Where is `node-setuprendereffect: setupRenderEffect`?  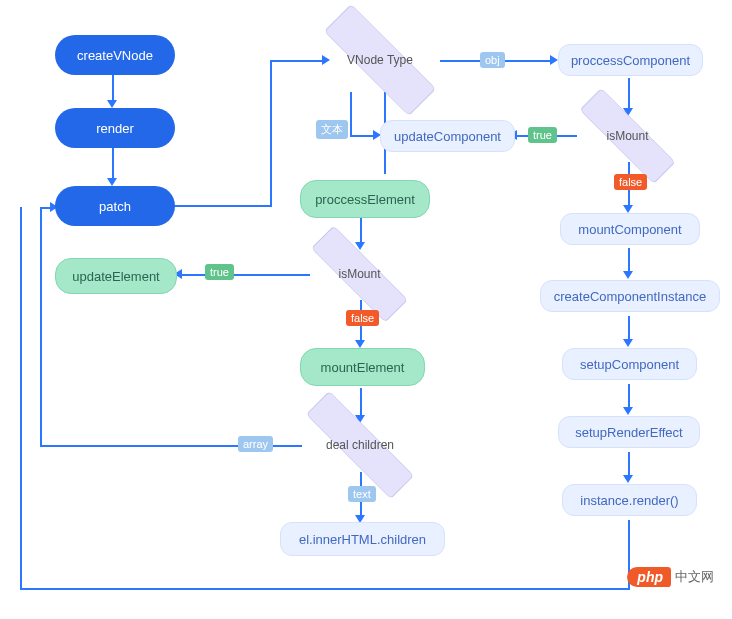 node-setuprendereffect: setupRenderEffect is located at coordinates (629, 432).